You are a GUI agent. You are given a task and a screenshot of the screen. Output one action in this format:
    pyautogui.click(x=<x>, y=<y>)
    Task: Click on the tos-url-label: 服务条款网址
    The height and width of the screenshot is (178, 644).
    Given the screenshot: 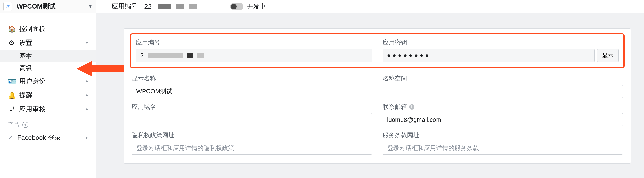 What is the action you would take?
    pyautogui.click(x=503, y=135)
    